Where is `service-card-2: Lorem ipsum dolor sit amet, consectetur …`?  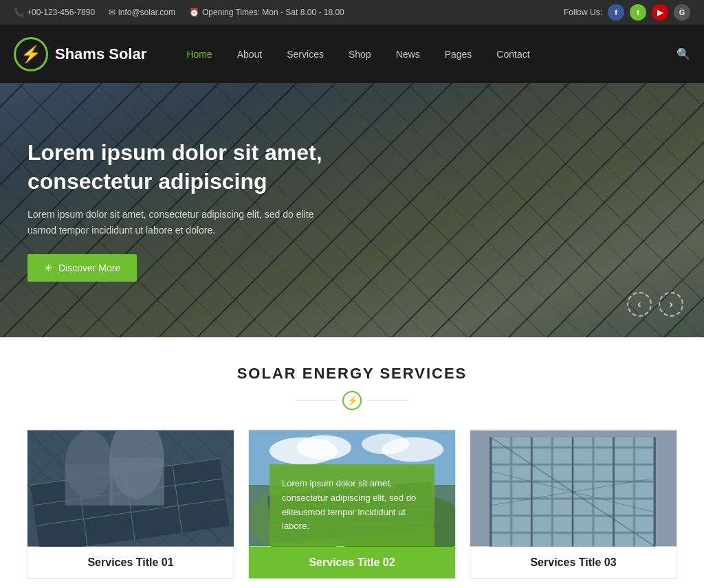
service-card-2: Lorem ipsum dolor sit amet, consectetur … is located at coordinates (352, 504).